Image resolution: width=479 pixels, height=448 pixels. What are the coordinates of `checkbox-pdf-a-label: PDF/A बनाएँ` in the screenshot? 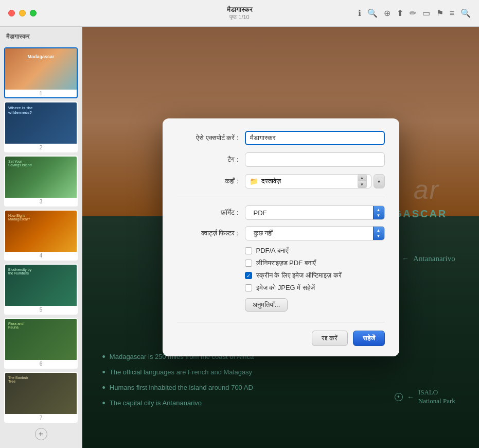 It's located at (273, 251).